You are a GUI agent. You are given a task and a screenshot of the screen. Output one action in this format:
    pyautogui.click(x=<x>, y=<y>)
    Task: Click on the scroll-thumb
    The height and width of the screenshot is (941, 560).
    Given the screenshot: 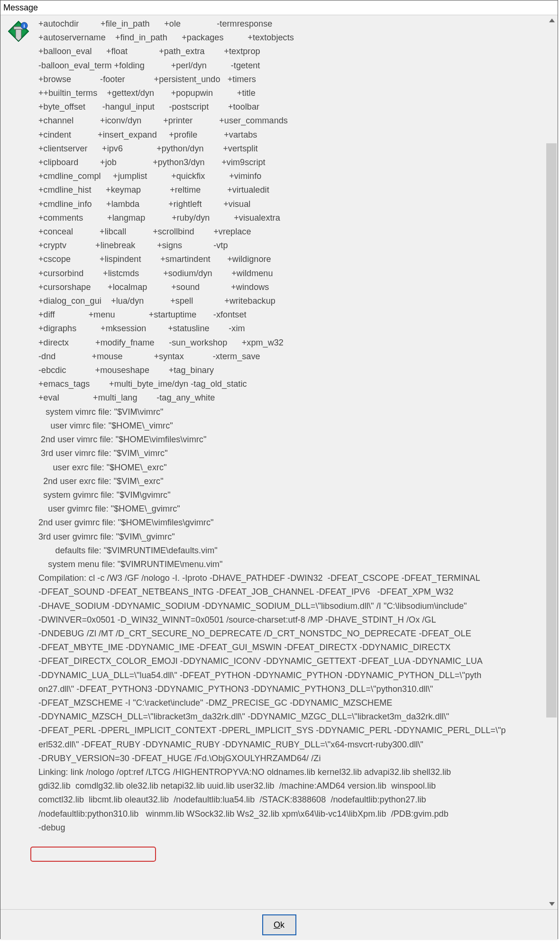 What is the action you would take?
    pyautogui.click(x=551, y=430)
    